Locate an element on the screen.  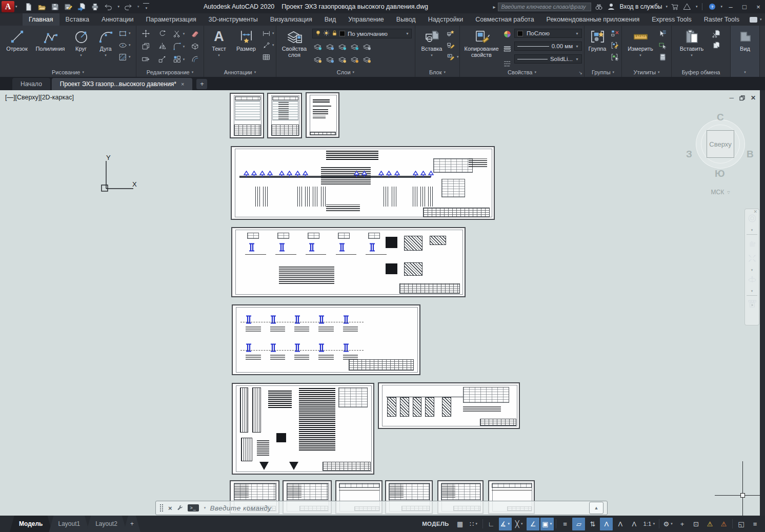
close-button: × is located at coordinates (758, 7).